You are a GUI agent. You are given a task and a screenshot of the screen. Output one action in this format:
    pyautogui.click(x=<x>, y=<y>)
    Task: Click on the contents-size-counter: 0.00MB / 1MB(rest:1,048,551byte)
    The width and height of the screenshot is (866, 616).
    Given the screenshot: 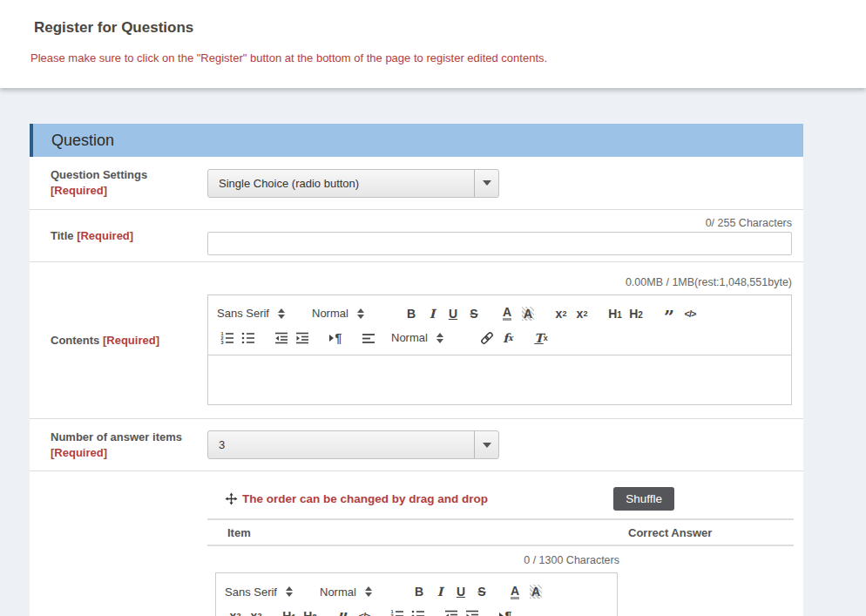 What is the action you would take?
    pyautogui.click(x=500, y=282)
    